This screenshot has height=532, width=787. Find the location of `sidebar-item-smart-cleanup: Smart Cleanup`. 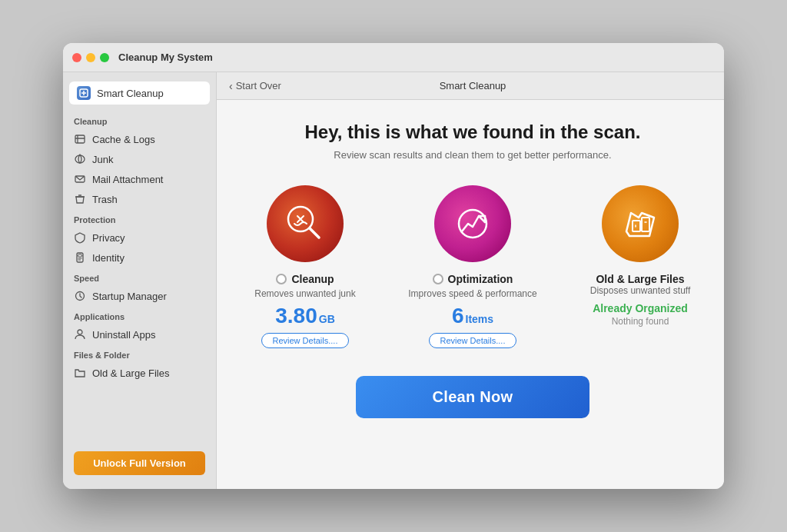

sidebar-item-smart-cleanup: Smart Cleanup is located at coordinates (140, 93).